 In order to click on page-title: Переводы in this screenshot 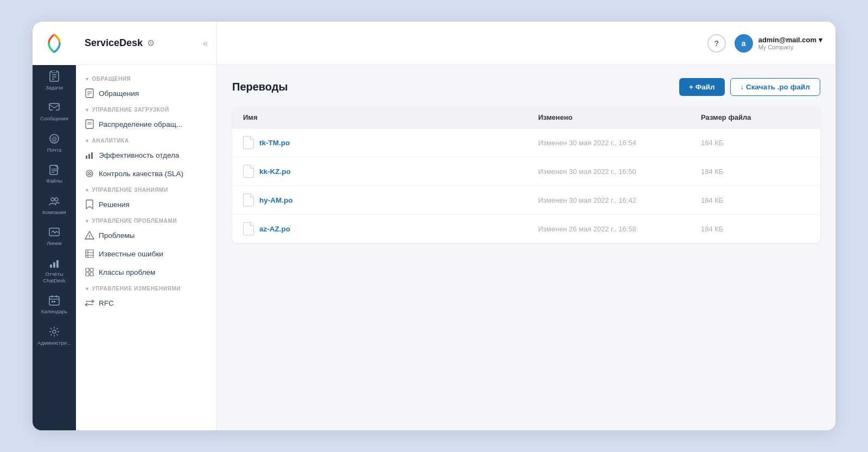, I will do `click(260, 87)`.